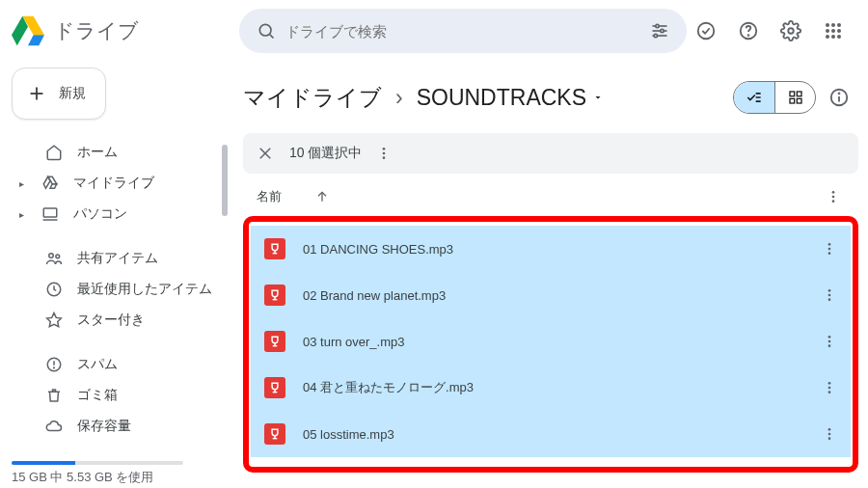  What do you see at coordinates (839, 97) in the screenshot?
I see `details-icon` at bounding box center [839, 97].